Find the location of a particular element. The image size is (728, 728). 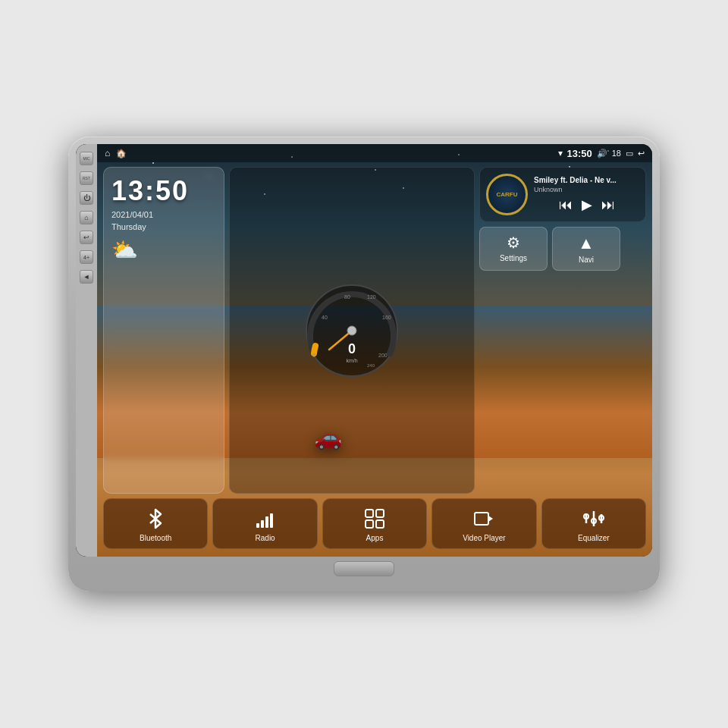

play-button: ▶ is located at coordinates (587, 205).